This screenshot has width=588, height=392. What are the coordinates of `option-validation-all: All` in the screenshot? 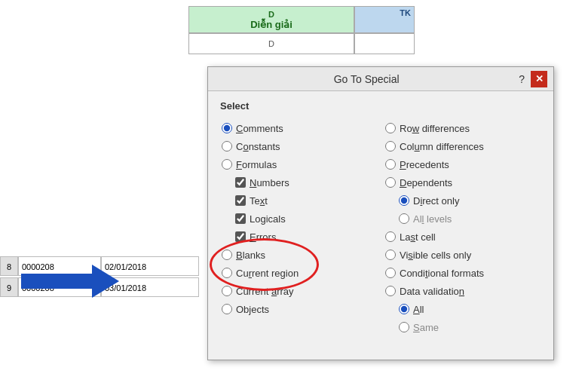 It's located at (463, 309).